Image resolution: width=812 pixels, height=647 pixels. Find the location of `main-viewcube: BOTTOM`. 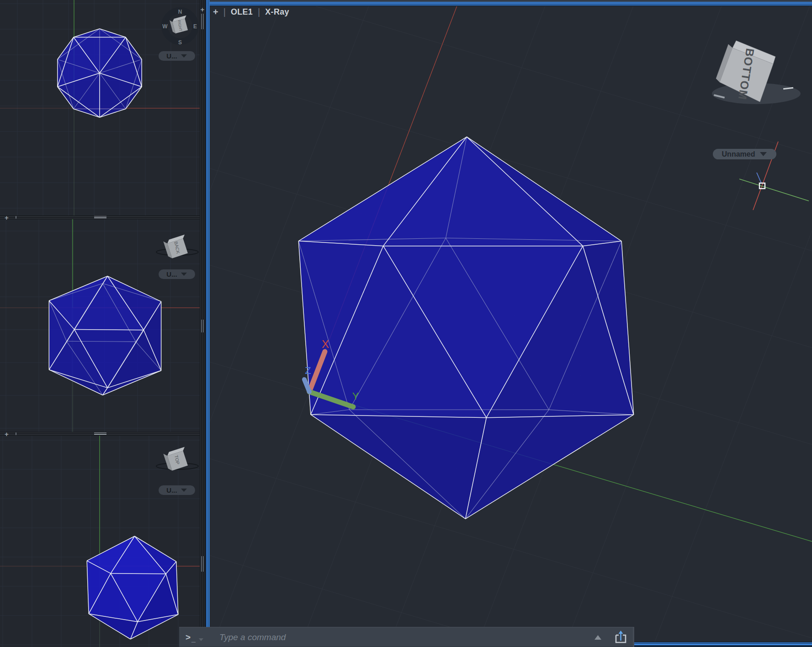

main-viewcube: BOTTOM is located at coordinates (758, 68).